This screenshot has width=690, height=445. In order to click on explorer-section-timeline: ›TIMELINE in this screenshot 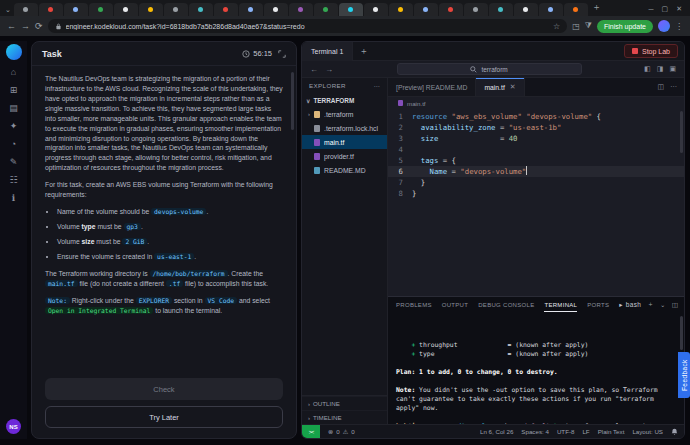, I will do `click(344, 417)`.